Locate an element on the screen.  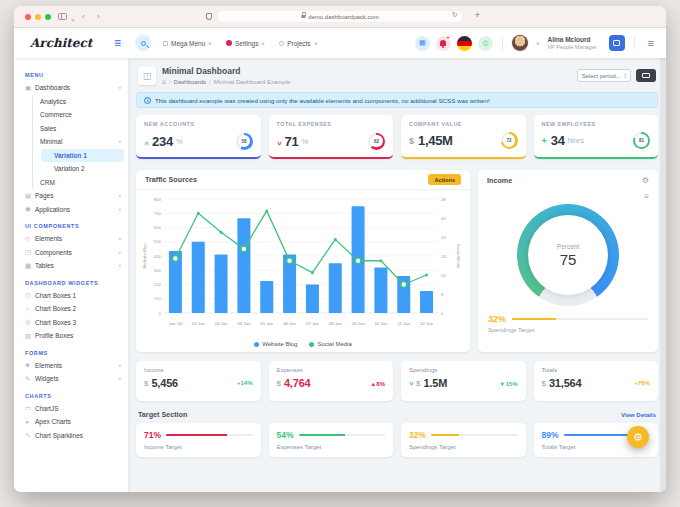
stat-value: 31,564 is located at coordinates (565, 383).